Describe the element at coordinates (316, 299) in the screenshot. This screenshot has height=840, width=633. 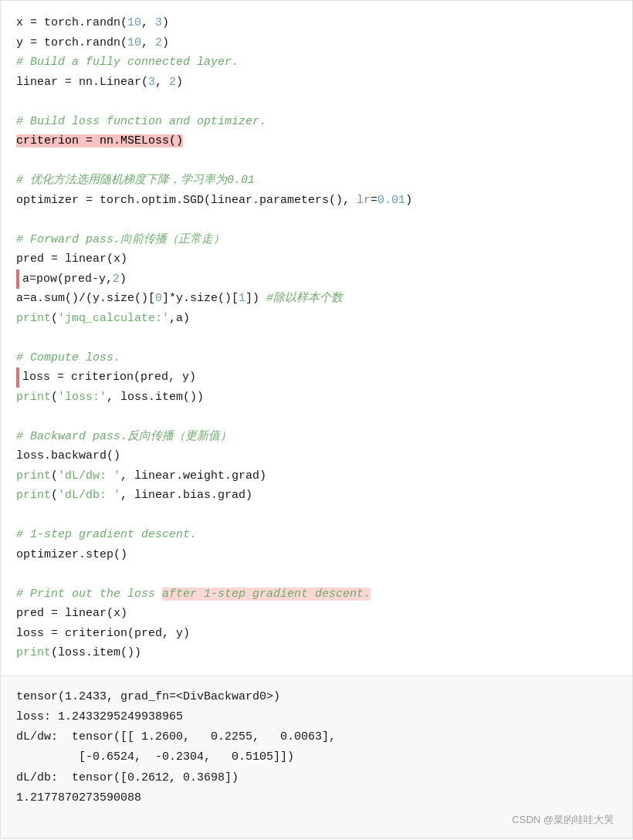
I see `code-line: a=a.sum()/(y.size()[0]*y.size()[1]) #除以样…` at that location.